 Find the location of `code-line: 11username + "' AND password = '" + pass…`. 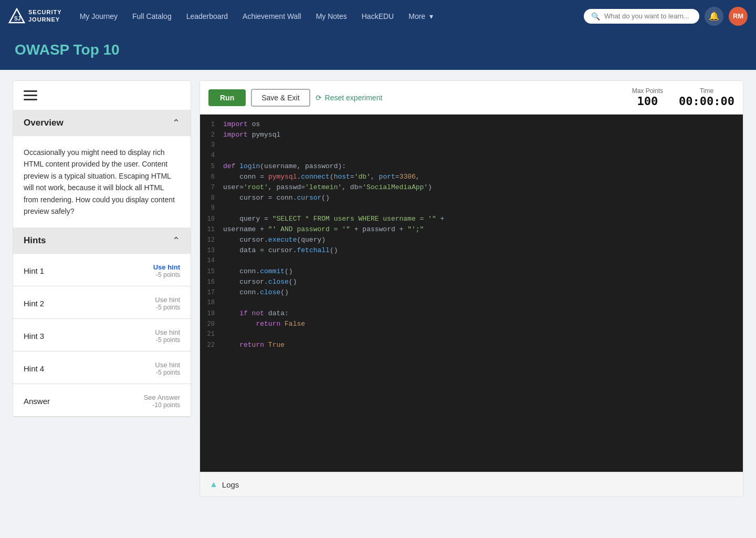

code-line: 11username + "' AND password = '" + pass… is located at coordinates (471, 230).